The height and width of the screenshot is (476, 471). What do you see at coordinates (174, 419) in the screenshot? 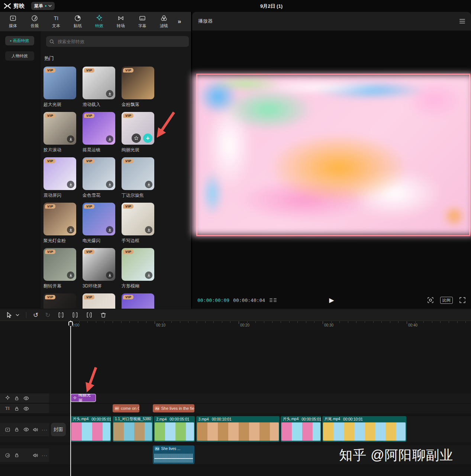
I see `video-clip-header: 2.mp400:00:05:01` at bounding box center [174, 419].